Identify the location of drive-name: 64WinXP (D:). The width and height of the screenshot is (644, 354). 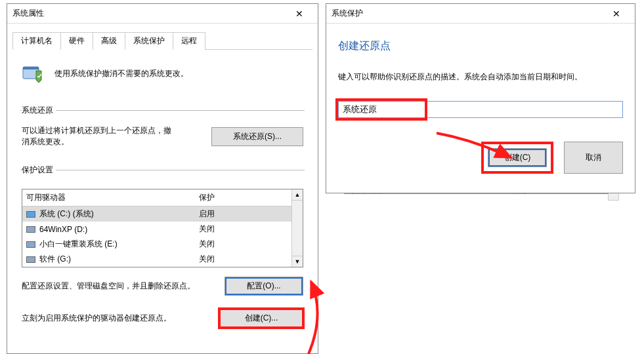
(63, 229).